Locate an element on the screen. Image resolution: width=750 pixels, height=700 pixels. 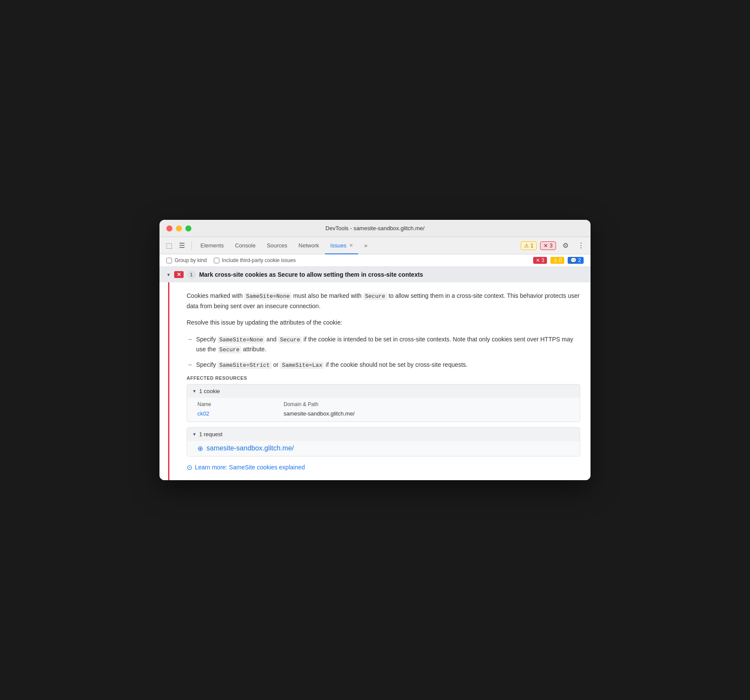
resolve-text: Resolve this issue by updating the attri… is located at coordinates (384, 322).